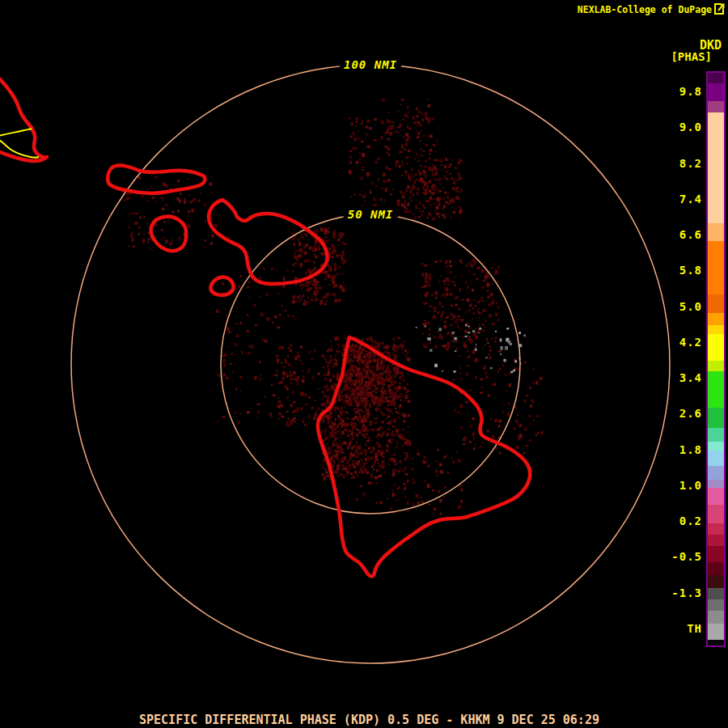  Describe the element at coordinates (691, 342) in the screenshot. I see `colorbar-tick-label: 4.2` at that location.